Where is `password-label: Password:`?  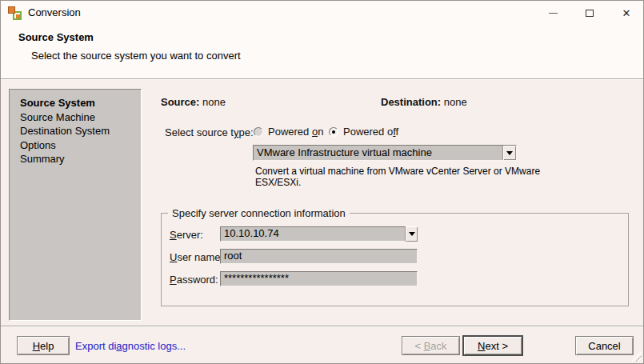
password-label: Password: is located at coordinates (194, 280).